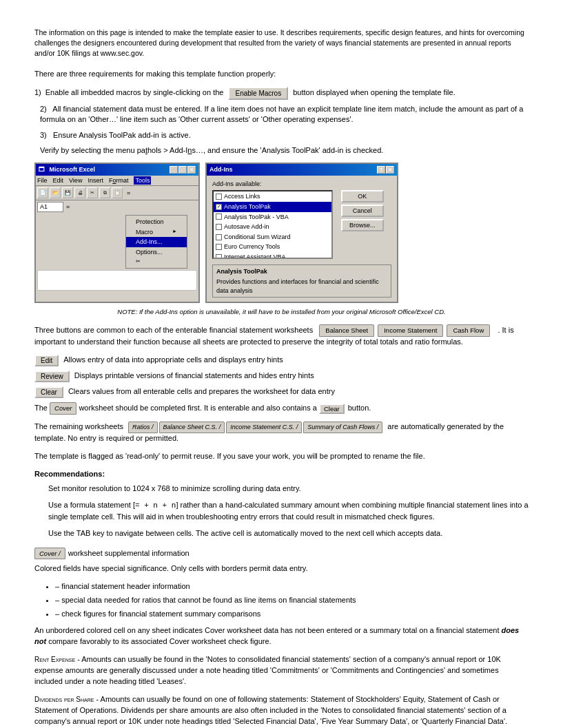 The width and height of the screenshot is (563, 728). What do you see at coordinates (156, 262) in the screenshot?
I see `submenu-extra: ✂` at bounding box center [156, 262].